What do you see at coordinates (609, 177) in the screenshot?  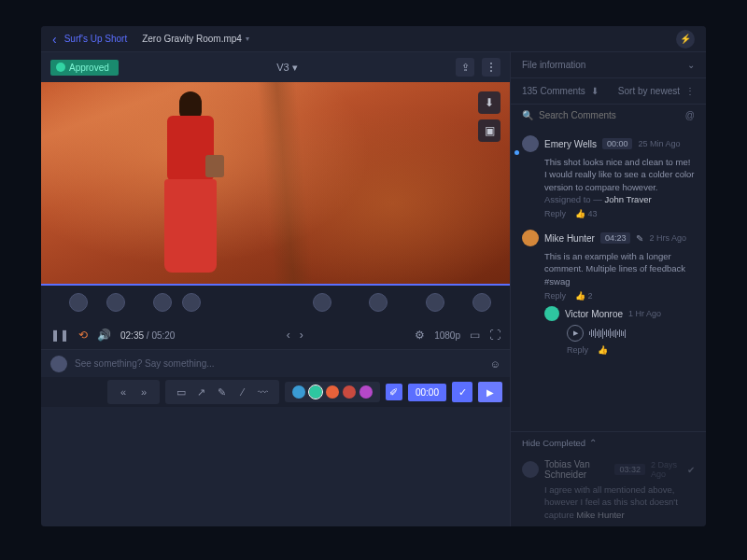 I see `comment-item: Emery Wells 00:00 25 Min Ago This shot l…` at bounding box center [609, 177].